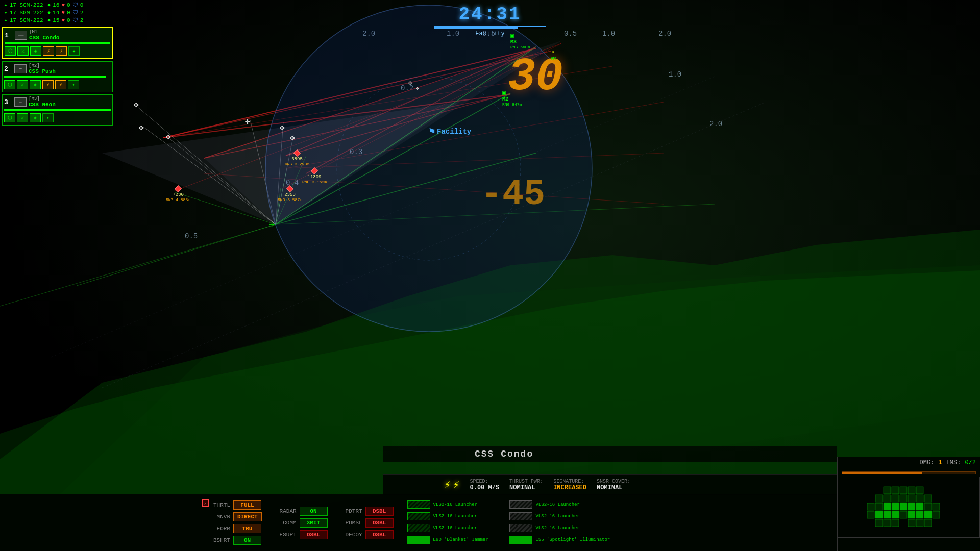 Image resolution: width=980 pixels, height=551 pixels. What do you see at coordinates (69, 99) in the screenshot?
I see `unit-3-designation: [M3]` at bounding box center [69, 99].